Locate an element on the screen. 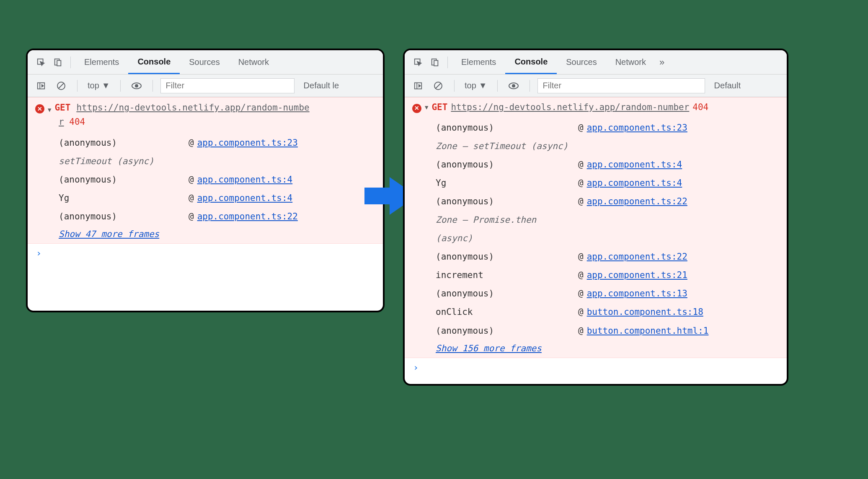  show-more-frames: Show 156 more frames is located at coordinates (607, 348).